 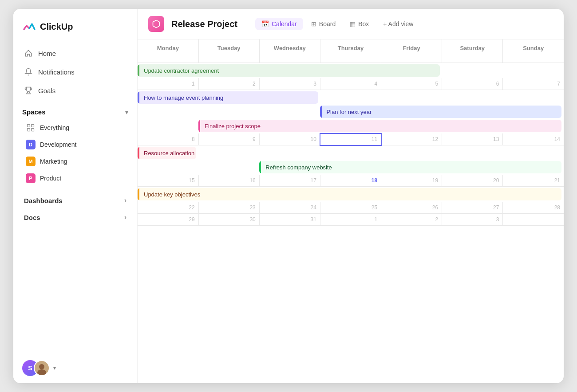 I want to click on tab-calendar: 📅 Calendar, so click(x=279, y=24).